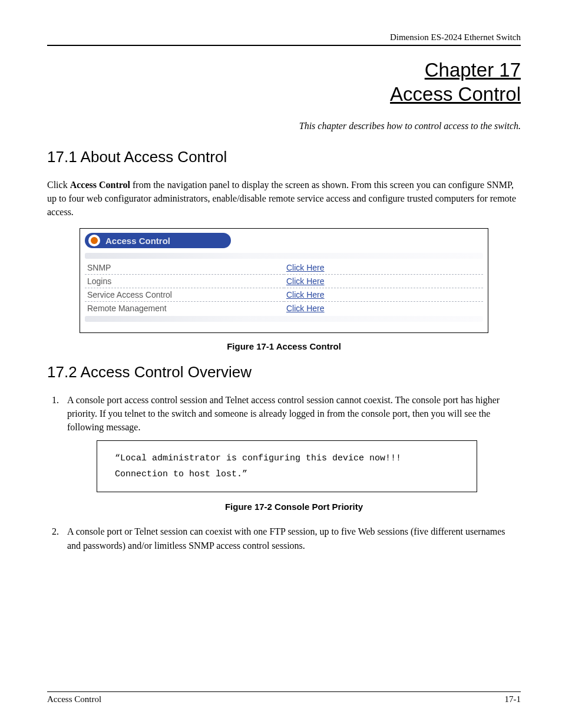 This screenshot has height=728, width=562. What do you see at coordinates (513, 699) in the screenshot?
I see `footer-right: 17-1` at bounding box center [513, 699].